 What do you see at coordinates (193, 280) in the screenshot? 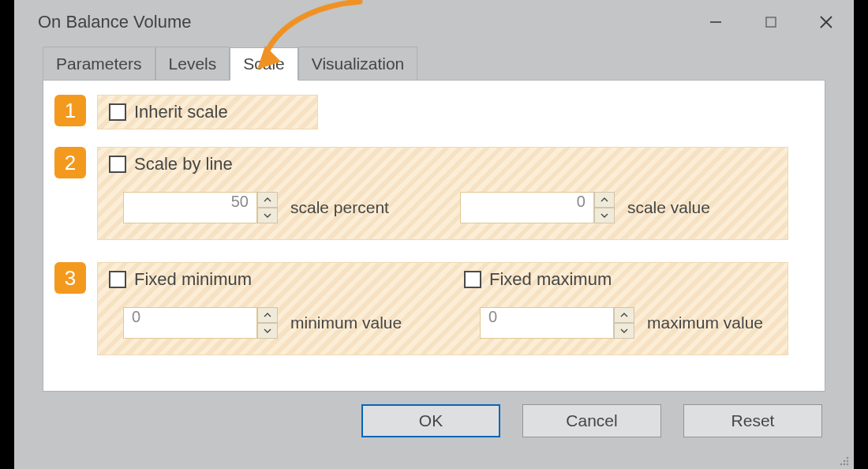
I see `fixed-minimum-label: Fixed minimum` at bounding box center [193, 280].